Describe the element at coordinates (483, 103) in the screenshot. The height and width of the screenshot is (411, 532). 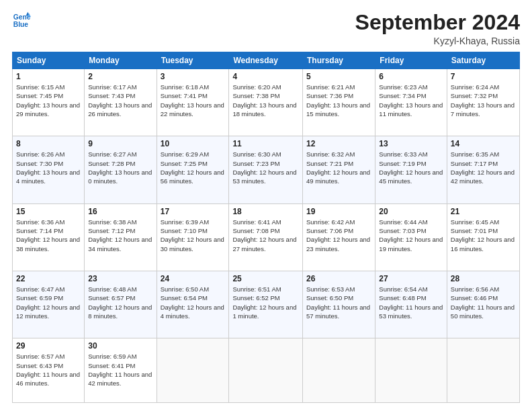
I see `calendar-cell: 7 Sunrise: 6:24 AM Sunset: 7:32 PM Dayli…` at that location.